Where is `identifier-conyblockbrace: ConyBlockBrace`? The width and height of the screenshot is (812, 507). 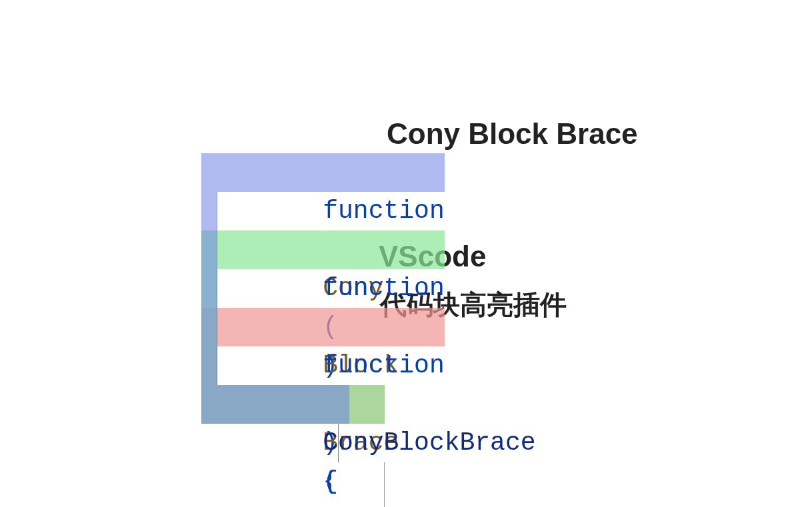 identifier-conyblockbrace: ConyBlockBrace is located at coordinates (429, 442).